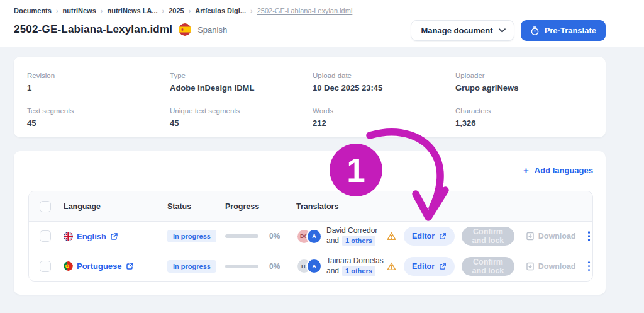  I want to click on breadcrumb-item: Artículos Digi..., so click(220, 11).